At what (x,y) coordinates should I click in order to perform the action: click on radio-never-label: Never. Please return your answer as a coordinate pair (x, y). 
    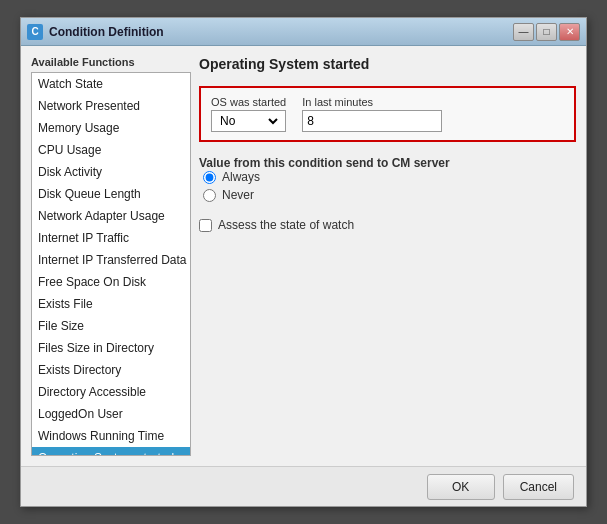
    Looking at the image, I should click on (238, 195).